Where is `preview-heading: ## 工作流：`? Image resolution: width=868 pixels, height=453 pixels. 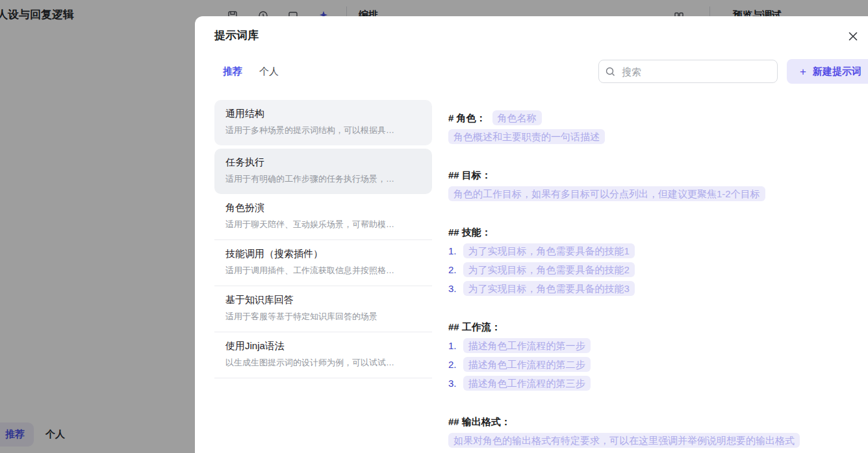 preview-heading: ## 工作流： is located at coordinates (474, 327).